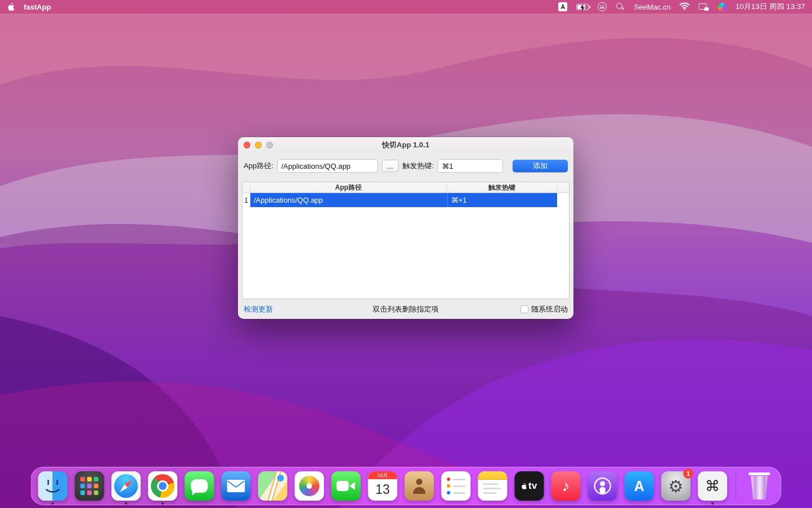 The height and width of the screenshot is (508, 812). I want to click on dock-item-podcasts, so click(603, 486).